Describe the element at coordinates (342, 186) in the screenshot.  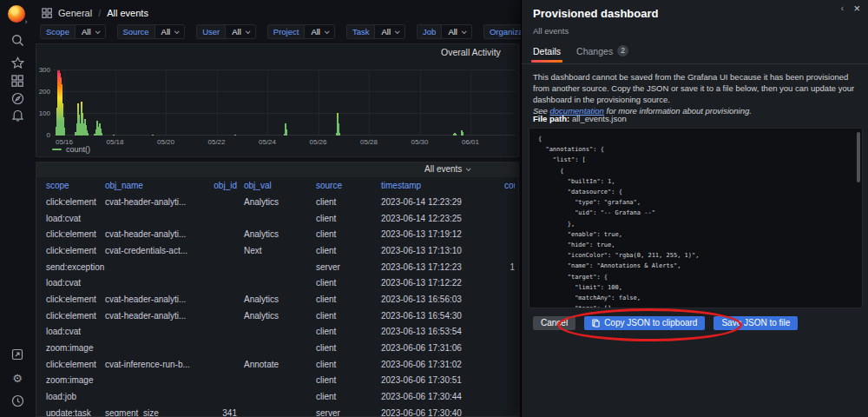
I see `column-header-source: source` at that location.